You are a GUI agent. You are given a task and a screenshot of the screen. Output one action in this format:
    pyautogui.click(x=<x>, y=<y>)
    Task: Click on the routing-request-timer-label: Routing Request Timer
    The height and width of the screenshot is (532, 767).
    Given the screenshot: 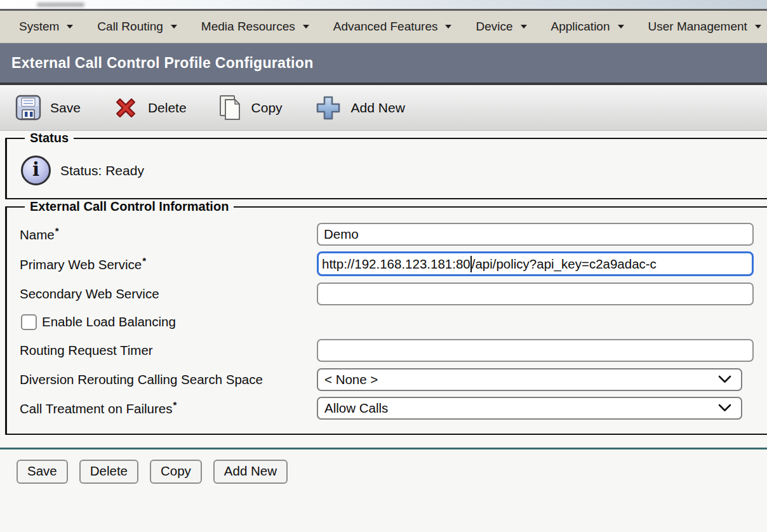 What is the action you would take?
    pyautogui.click(x=168, y=350)
    